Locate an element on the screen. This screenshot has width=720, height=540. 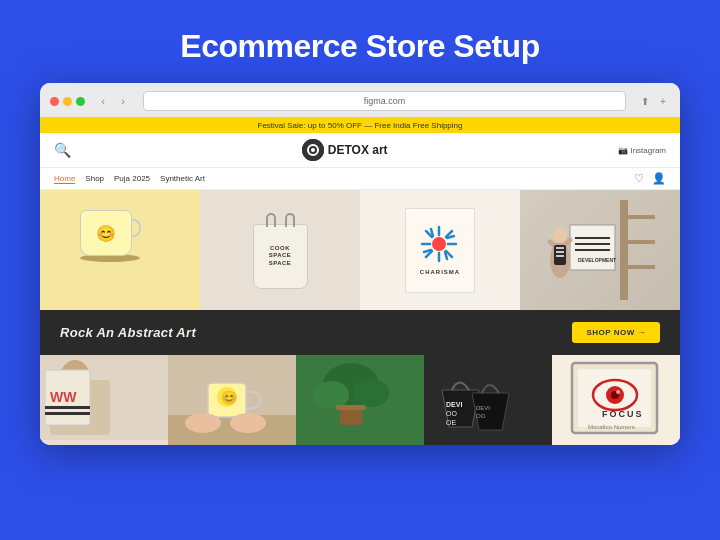
svg-text: DEVELOPMENT is located at coordinates (597, 260).